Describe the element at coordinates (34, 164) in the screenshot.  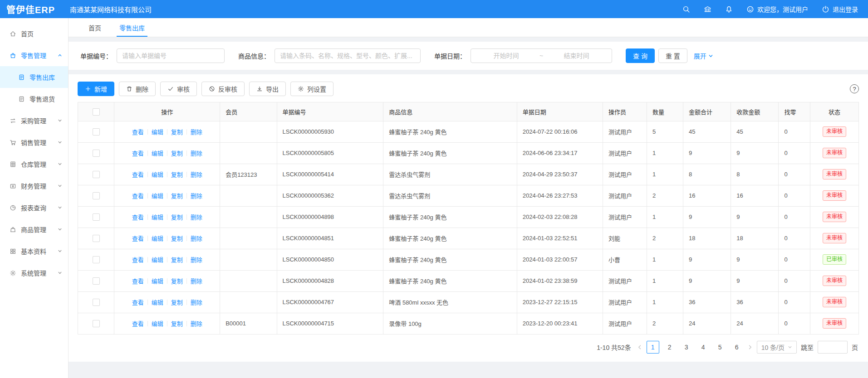
I see `sidebar-item-warehouse-management: 仓库管理` at that location.